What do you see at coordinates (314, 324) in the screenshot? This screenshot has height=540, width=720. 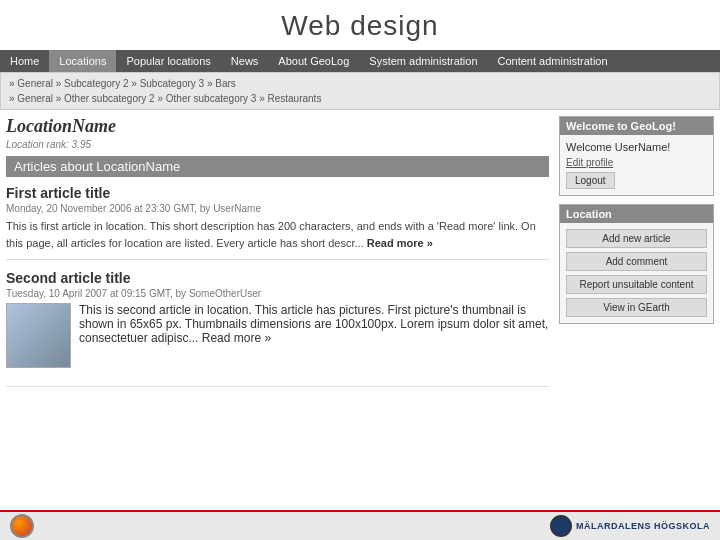 I see `article-2-body-text: This is second article in location. This…` at bounding box center [314, 324].